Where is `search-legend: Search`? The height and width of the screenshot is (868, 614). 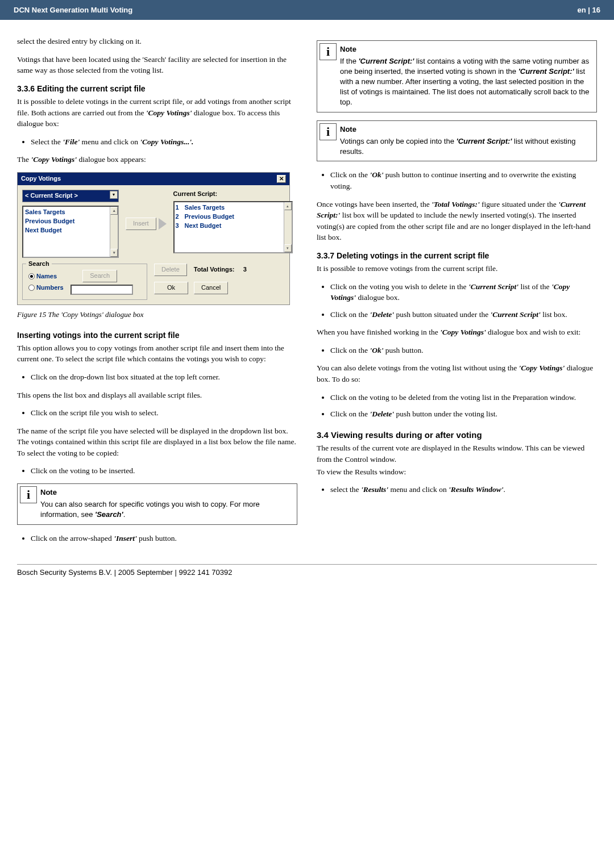
search-legend: Search is located at coordinates (39, 264).